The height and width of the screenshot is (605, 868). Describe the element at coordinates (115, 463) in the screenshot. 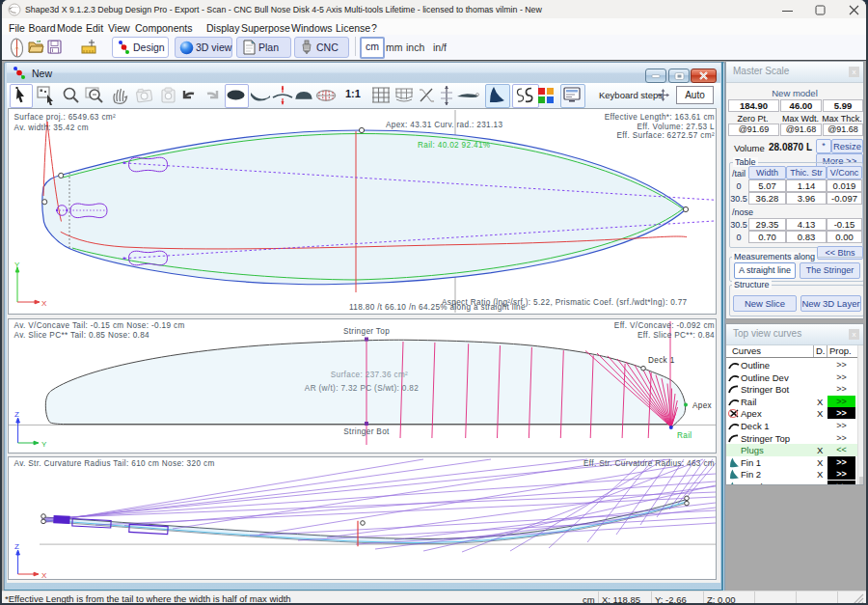

I see `svg-text:Av. Str. Curvature Radius Tail: Av. Str. Curvature Radius Tail: 610 cm N…` at that location.